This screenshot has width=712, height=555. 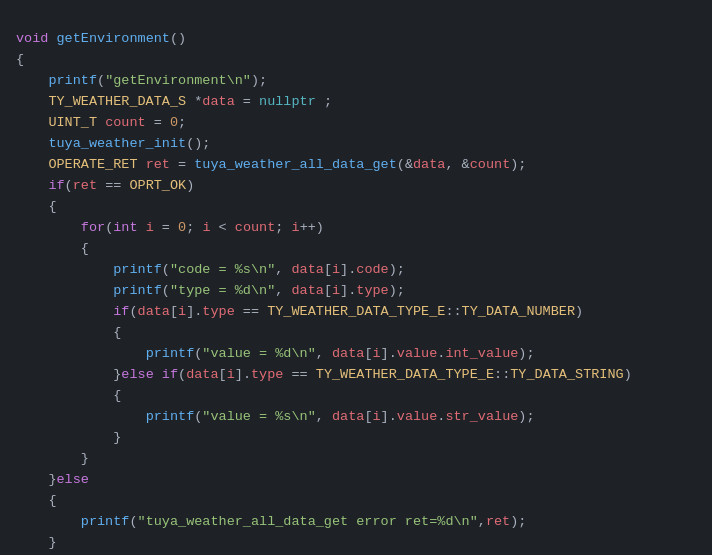 I want to click on code-line: printf("type = %d\n", data[i].type);, so click(x=356, y=292).